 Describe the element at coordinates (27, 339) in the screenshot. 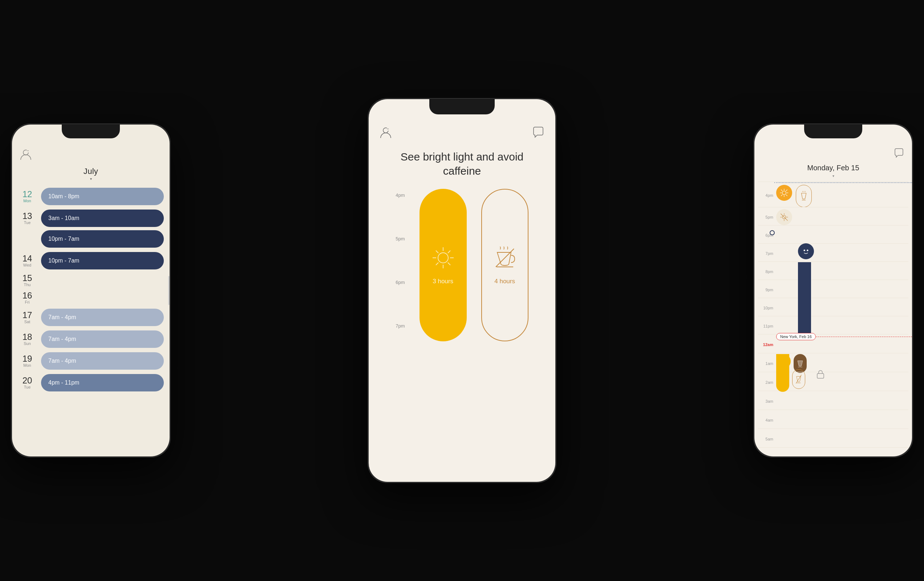

I see `cal-date-18: 18 Sun` at that location.